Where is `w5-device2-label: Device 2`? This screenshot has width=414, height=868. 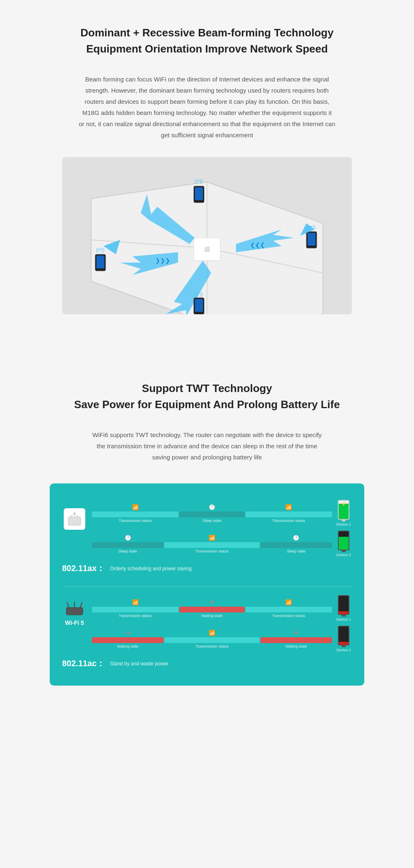 w5-device2-label: Device 2 is located at coordinates (344, 650).